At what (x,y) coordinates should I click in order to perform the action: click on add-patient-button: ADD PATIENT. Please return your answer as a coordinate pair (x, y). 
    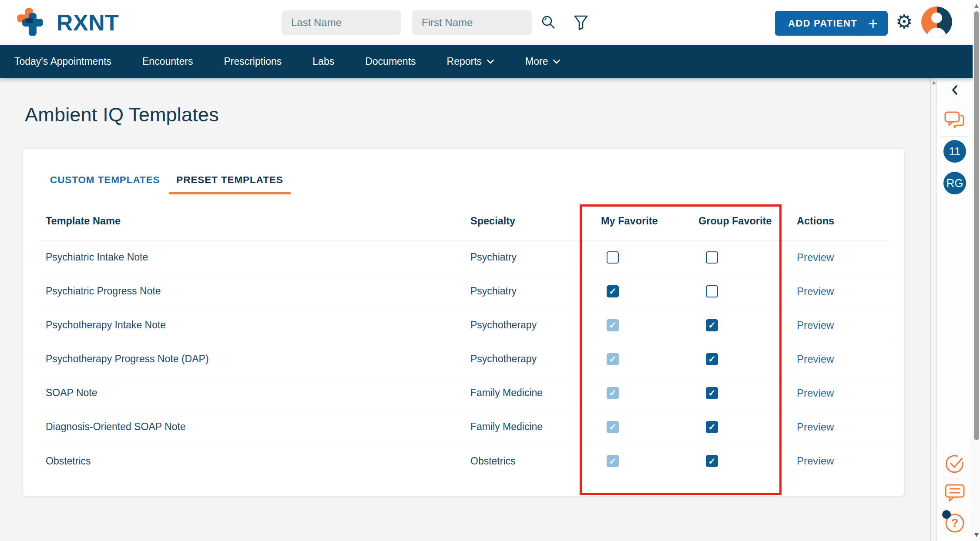
    Looking at the image, I should click on (822, 23).